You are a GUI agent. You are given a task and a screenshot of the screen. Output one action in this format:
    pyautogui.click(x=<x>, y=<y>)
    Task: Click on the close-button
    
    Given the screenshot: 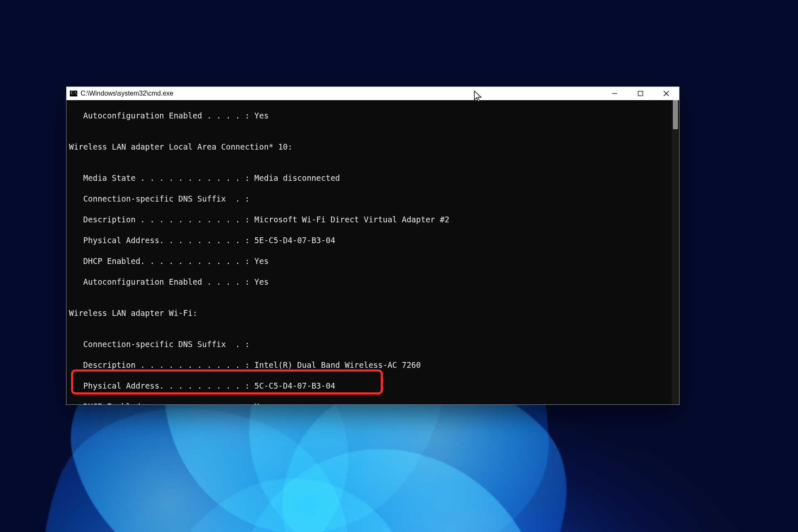 What is the action you would take?
    pyautogui.click(x=666, y=94)
    